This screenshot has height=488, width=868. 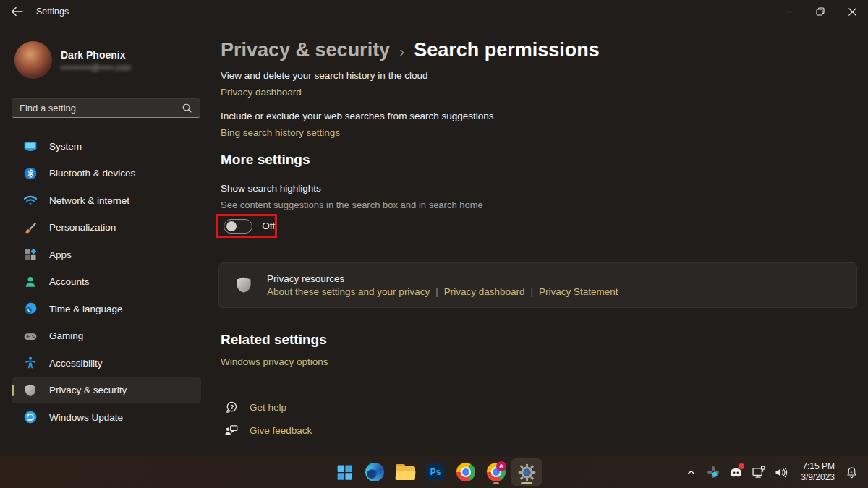 What do you see at coordinates (261, 93) in the screenshot?
I see `privacy-dashboard-link: Privacy dashboard` at bounding box center [261, 93].